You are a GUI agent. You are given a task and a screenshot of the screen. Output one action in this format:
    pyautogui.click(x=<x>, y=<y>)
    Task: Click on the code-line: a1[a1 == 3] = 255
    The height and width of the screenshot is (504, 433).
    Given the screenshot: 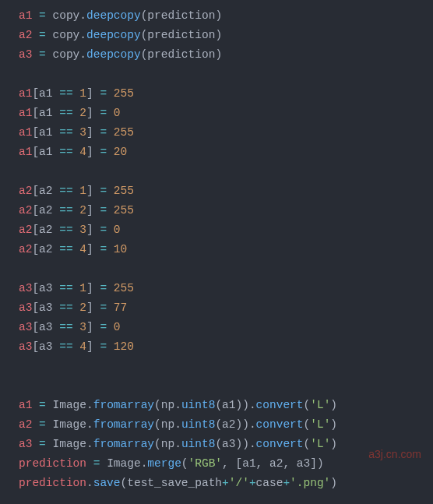 What is the action you would take?
    pyautogui.click(x=226, y=132)
    